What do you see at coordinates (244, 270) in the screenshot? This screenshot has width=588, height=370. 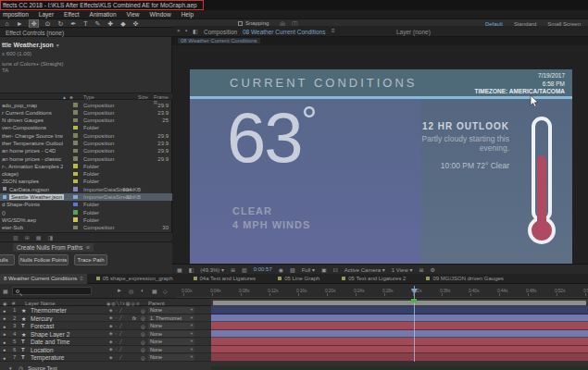 I see `mask-toggle-icon: ▥` at bounding box center [244, 270].